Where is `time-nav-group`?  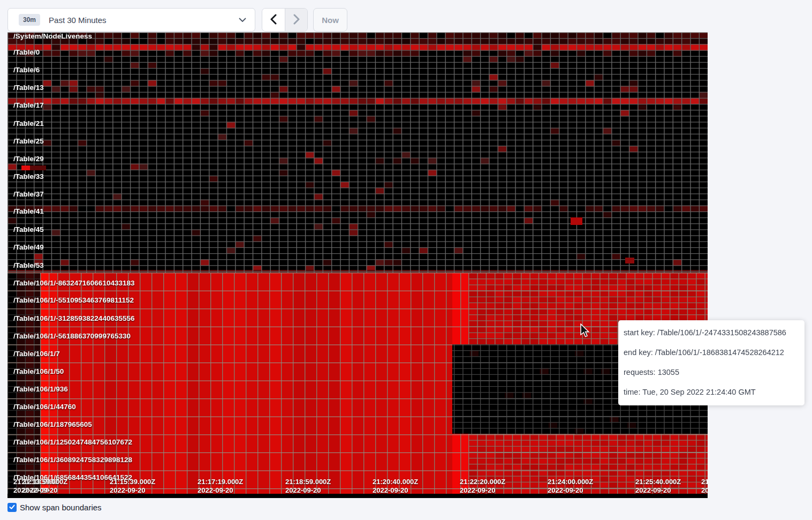
time-nav-group is located at coordinates (285, 20).